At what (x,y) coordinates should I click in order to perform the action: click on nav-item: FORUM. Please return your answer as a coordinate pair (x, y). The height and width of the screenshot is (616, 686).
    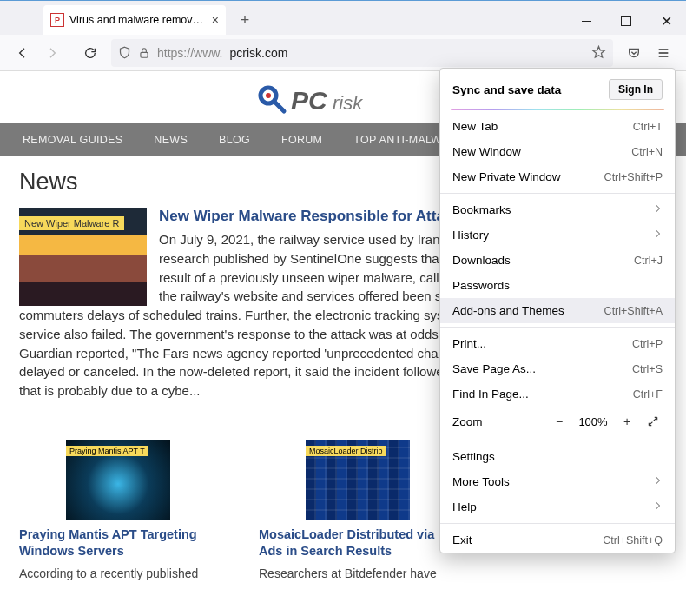
    Looking at the image, I should click on (302, 140).